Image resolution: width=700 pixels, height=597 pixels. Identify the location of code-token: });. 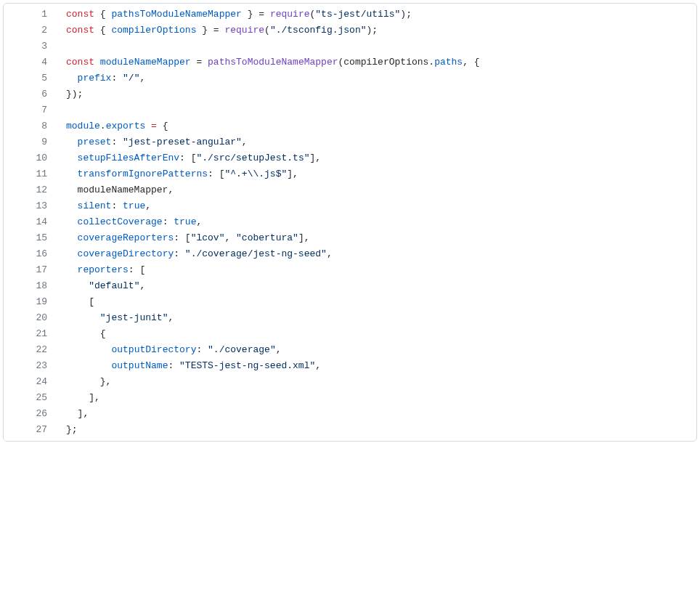
(74, 94).